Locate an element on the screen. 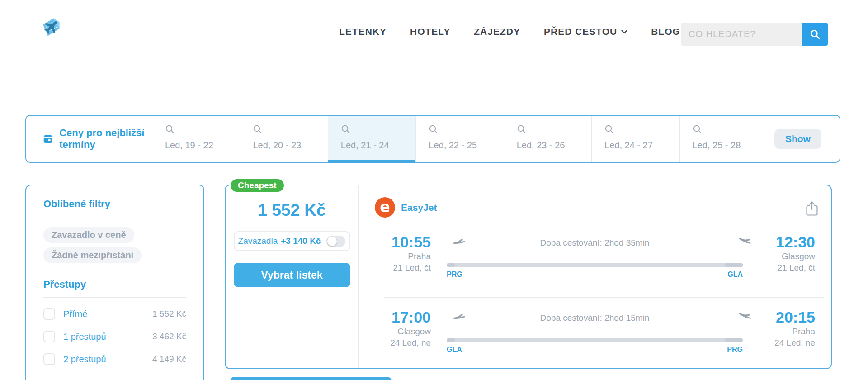 Image resolution: width=868 pixels, height=380 pixels. nav-item-letenky: LETENKY is located at coordinates (363, 32).